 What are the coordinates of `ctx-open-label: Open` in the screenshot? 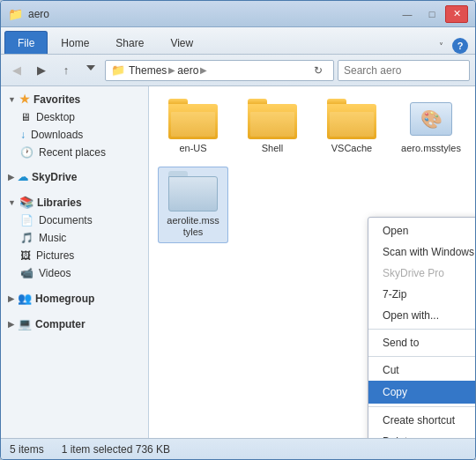 It's located at (395, 231).